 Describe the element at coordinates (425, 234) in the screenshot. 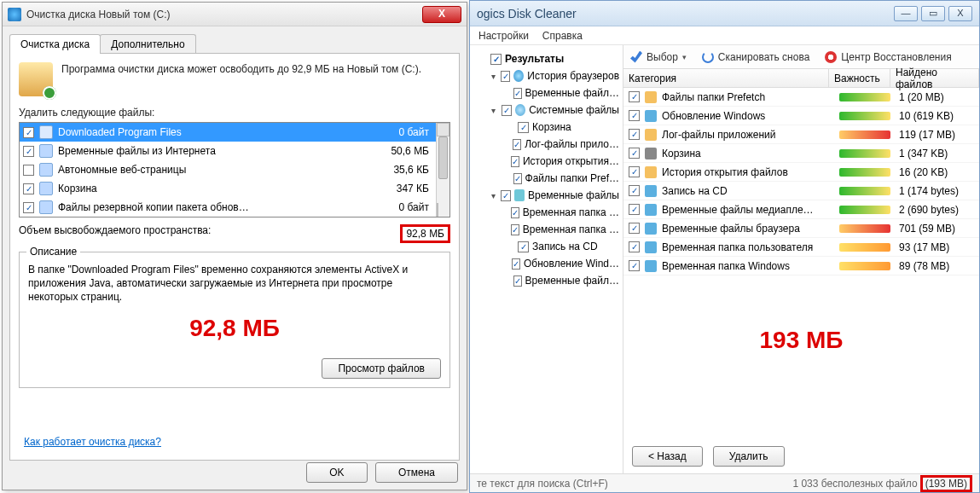

I see `total-value: 92,8 МБ` at that location.